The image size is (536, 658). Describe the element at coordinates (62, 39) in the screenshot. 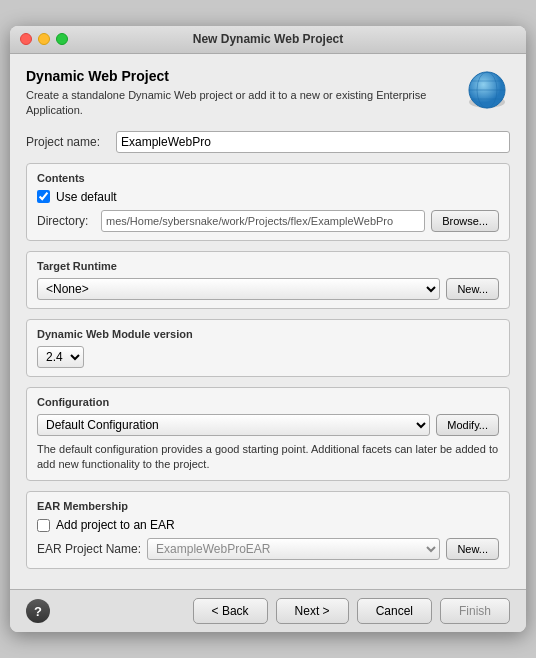

I see `maximize-button` at that location.